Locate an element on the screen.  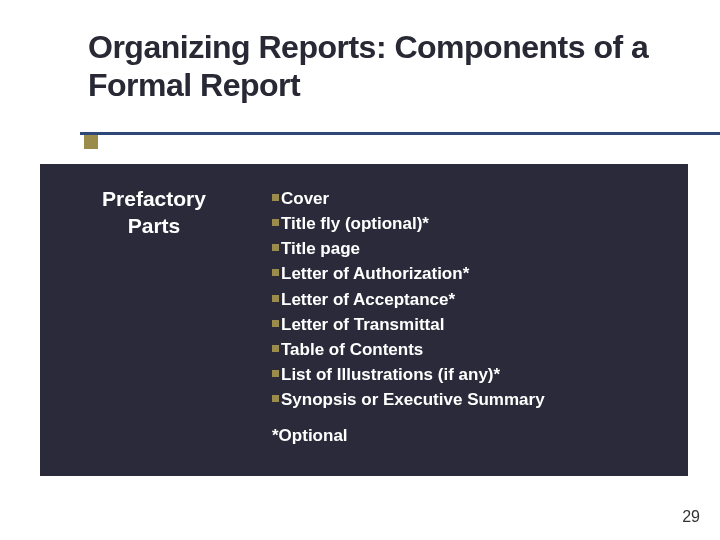
item-text: Cover is located at coordinates (305, 198).